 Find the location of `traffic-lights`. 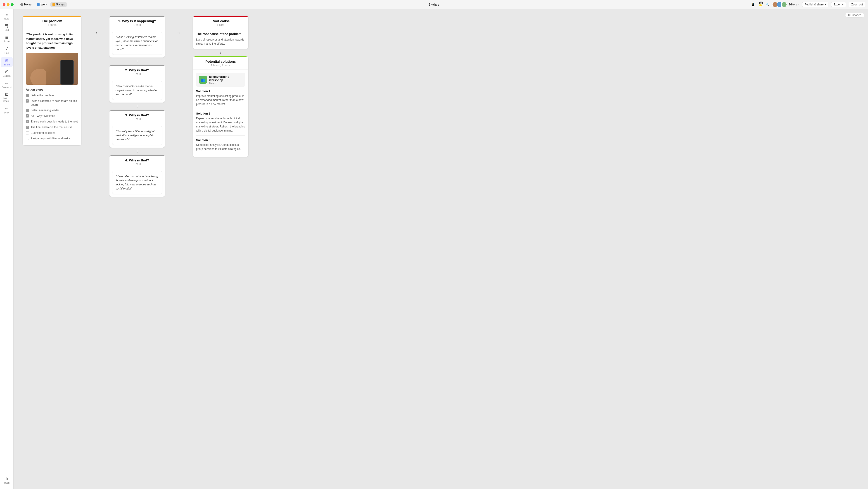

traffic-lights is located at coordinates (8, 4).